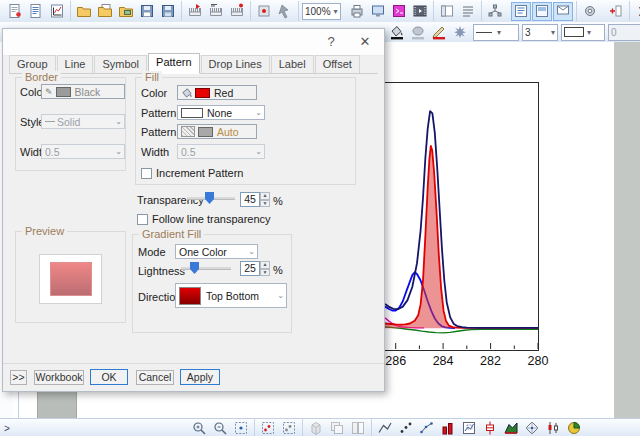 The width and height of the screenshot is (640, 436). Describe the element at coordinates (532, 428) in the screenshot. I see `polar-plot-icon` at that location.